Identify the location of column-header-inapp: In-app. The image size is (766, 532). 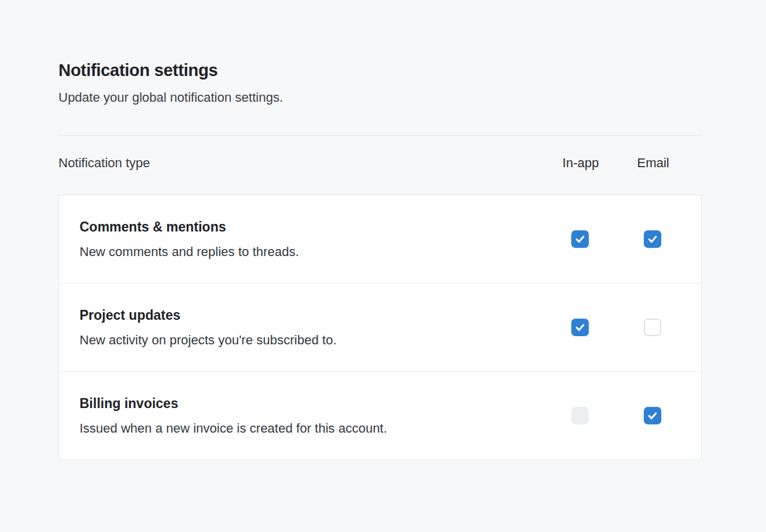
(581, 163).